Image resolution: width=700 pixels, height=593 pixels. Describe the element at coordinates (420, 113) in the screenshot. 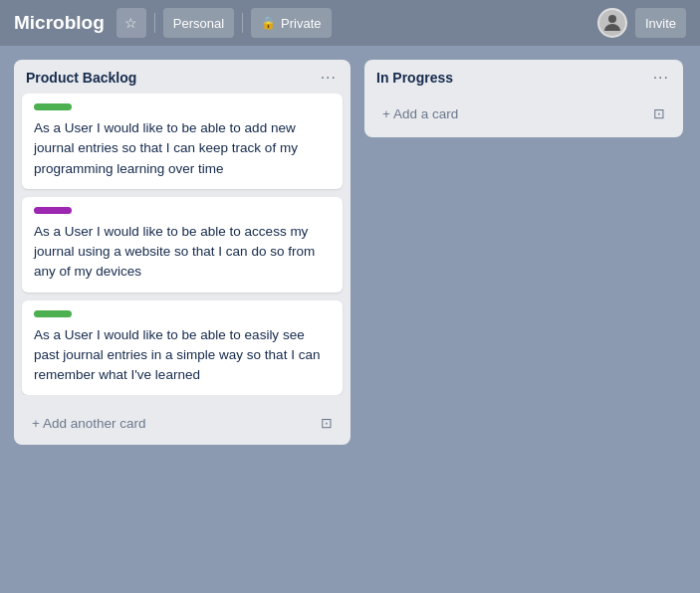

I see `add-a-card-button: + Add a card` at that location.